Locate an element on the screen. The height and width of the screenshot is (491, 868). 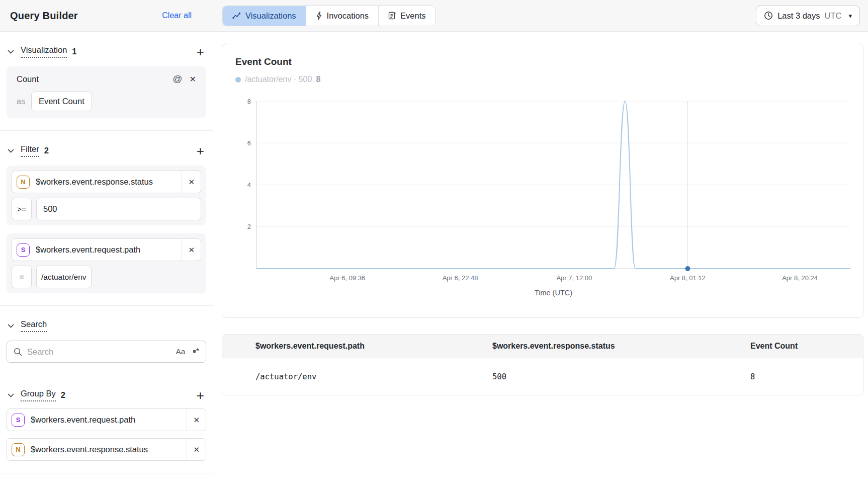
svg-text: Time (UTC) is located at coordinates (553, 293).